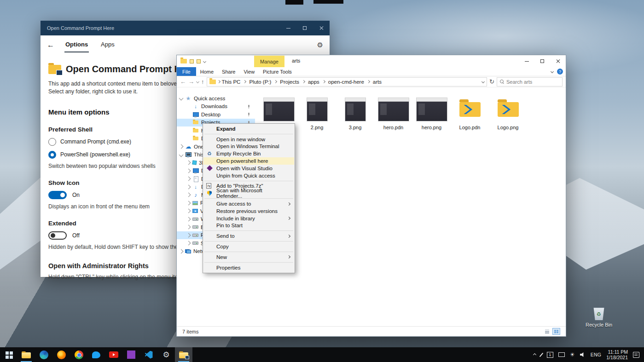  Describe the element at coordinates (216, 98) in the screenshot. I see `sidebar-item-quick-access: ★Quick access` at that location.